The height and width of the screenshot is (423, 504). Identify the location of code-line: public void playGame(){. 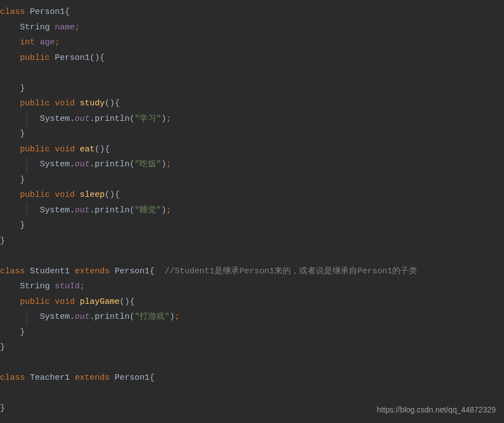
(252, 302).